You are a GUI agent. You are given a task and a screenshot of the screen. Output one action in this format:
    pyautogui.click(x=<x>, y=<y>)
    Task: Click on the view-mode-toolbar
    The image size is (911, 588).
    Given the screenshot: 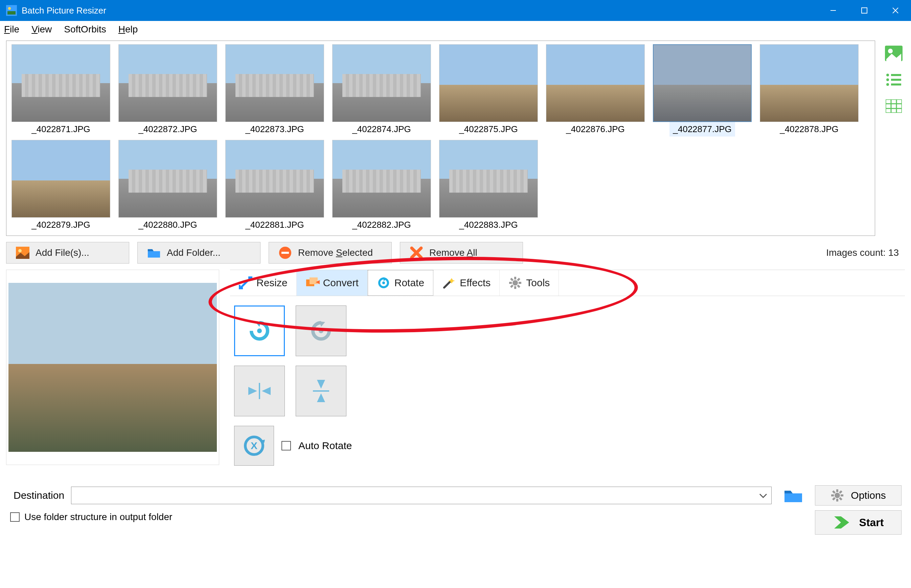 What is the action you would take?
    pyautogui.click(x=894, y=138)
    